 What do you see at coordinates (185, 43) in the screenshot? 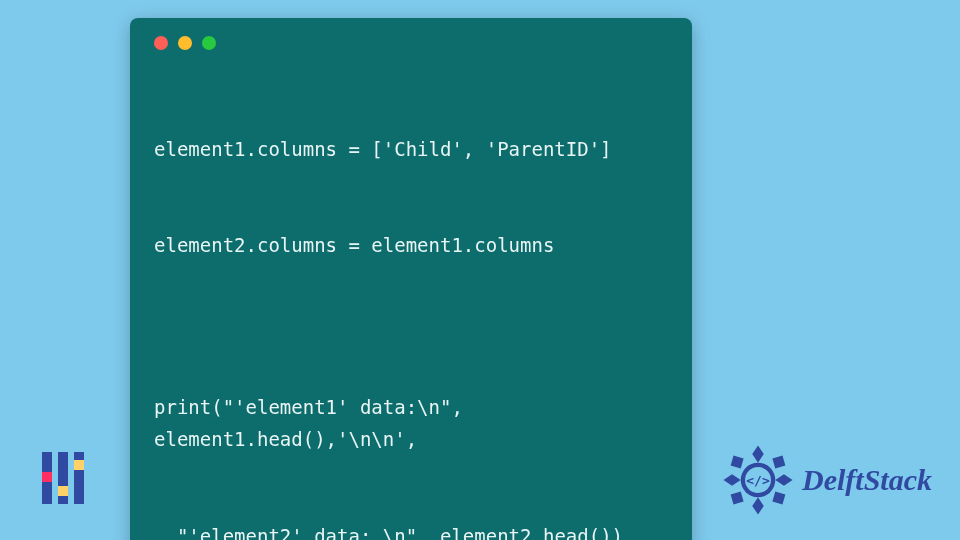
I see `minimize-icon` at bounding box center [185, 43].